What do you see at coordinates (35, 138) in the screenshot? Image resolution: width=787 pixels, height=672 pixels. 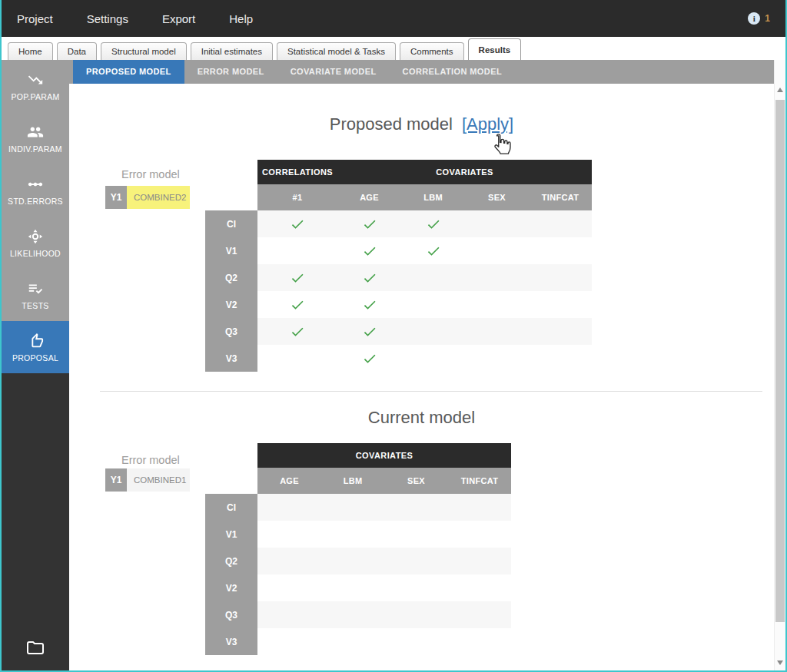 I see `sidebar-item-indiv-param: INDIV.PARAM` at bounding box center [35, 138].